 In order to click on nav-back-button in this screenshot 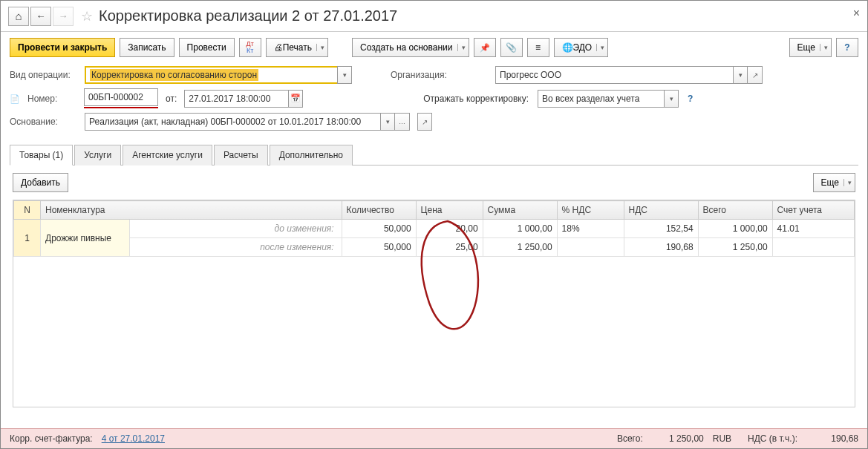, I will do `click(41, 16)`.